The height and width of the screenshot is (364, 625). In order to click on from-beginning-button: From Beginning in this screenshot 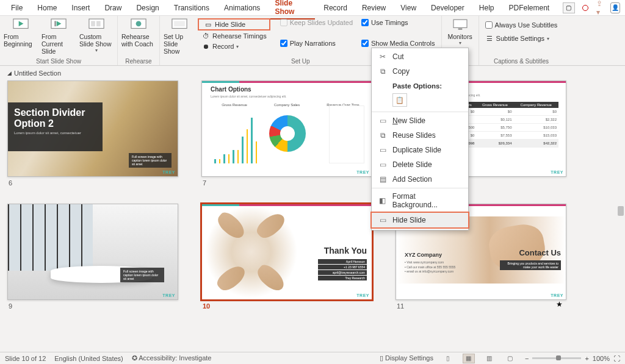, I will do `click(21, 33)`.